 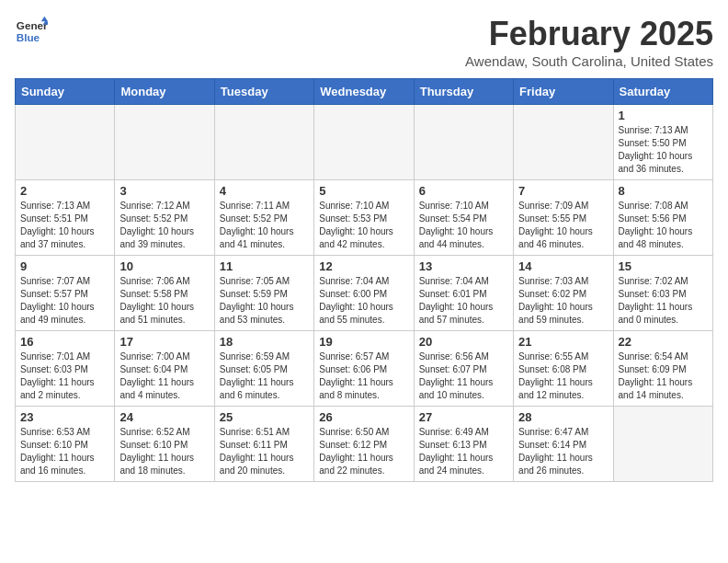 What do you see at coordinates (164, 225) in the screenshot?
I see `day-info: Sunrise: 7:12 AMSunset: 5:52 PMDaylight:…` at bounding box center [164, 225].